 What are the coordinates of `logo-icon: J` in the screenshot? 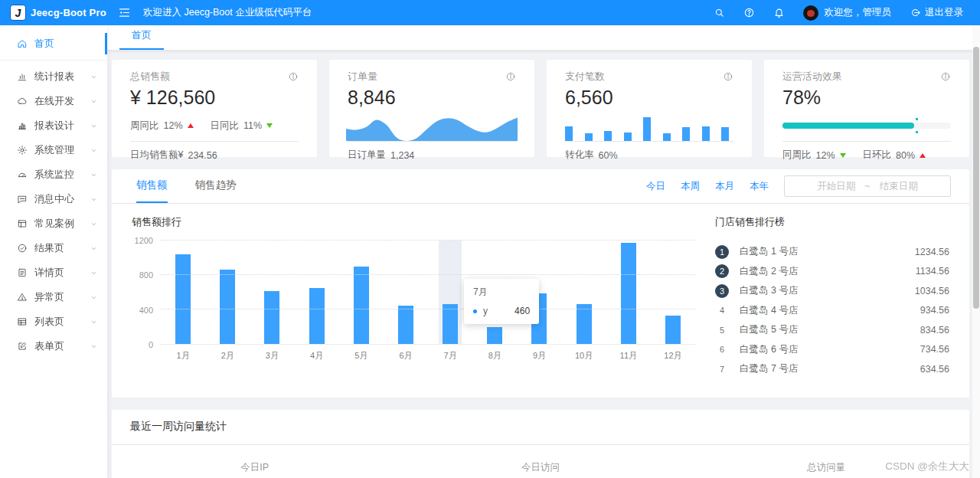 It's located at (18, 12).